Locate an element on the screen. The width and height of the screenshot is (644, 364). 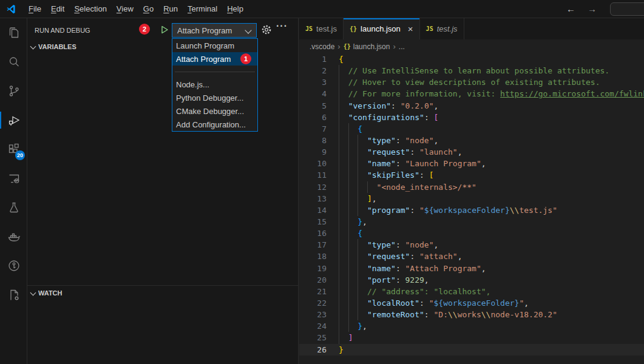
tab-launch.json: {}launch.json× is located at coordinates (382, 29).